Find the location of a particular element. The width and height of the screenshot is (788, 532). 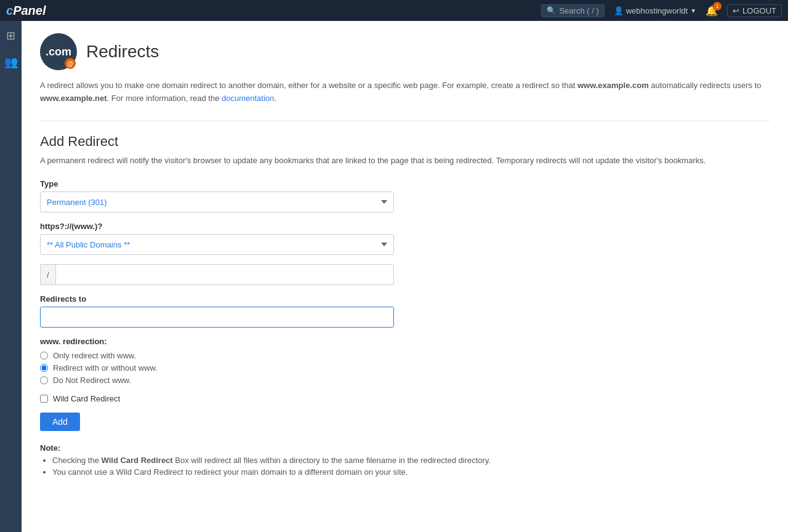

search-icon: 🔍 is located at coordinates (552, 10).